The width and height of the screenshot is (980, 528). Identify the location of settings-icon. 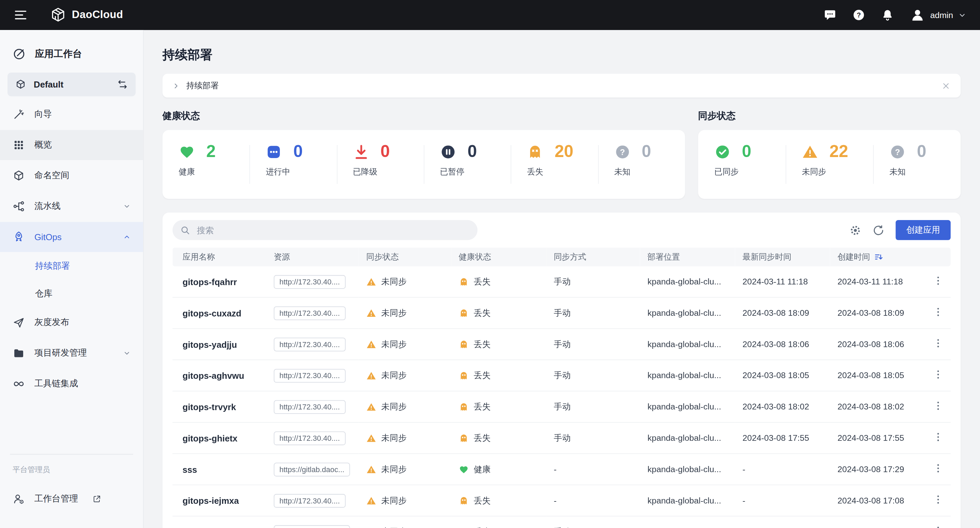
(855, 230).